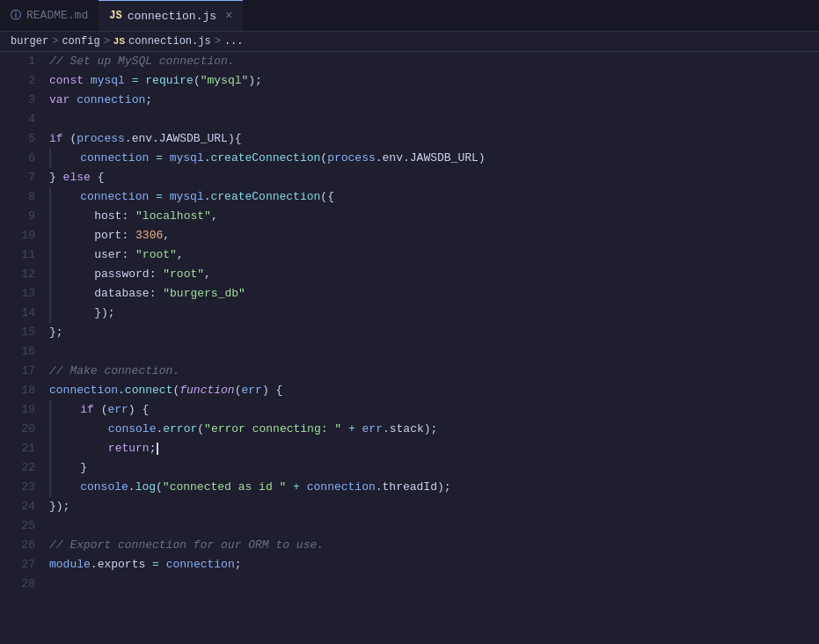 This screenshot has width=819, height=644. I want to click on code-line: // Set up MySQL connection., so click(435, 62).